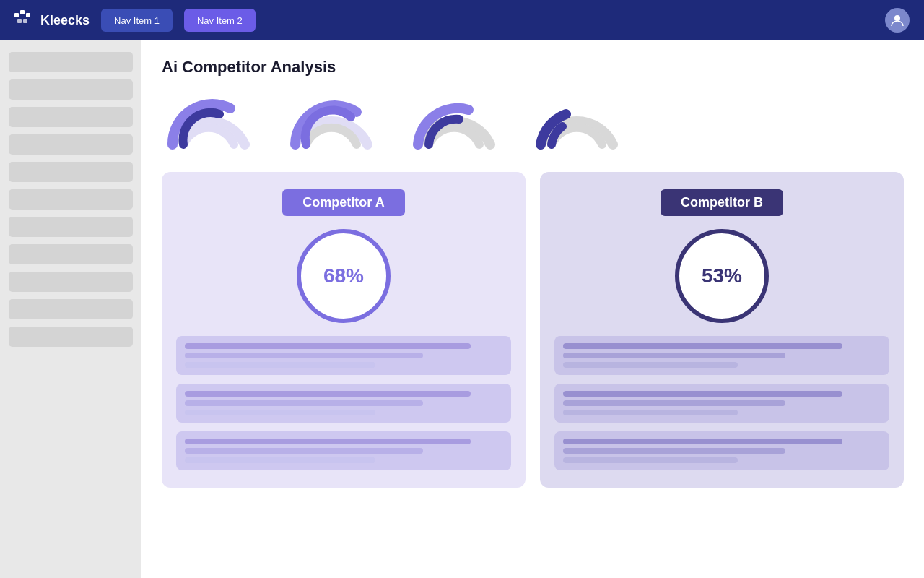  I want to click on sidebar, so click(71, 309).